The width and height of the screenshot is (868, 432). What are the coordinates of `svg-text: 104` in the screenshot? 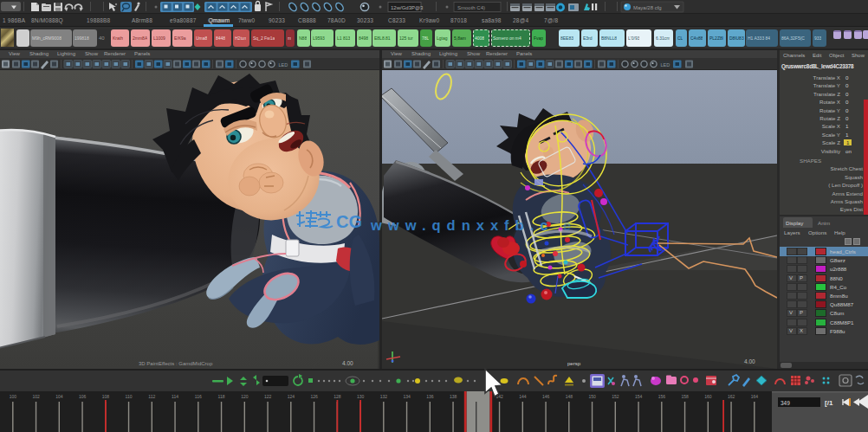 It's located at (59, 397).